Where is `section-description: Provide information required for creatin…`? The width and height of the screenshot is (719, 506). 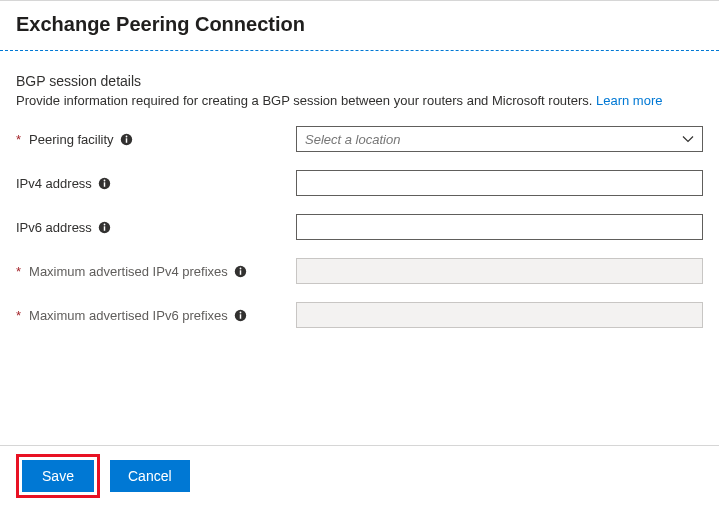 section-description: Provide information required for creatin… is located at coordinates (360, 100).